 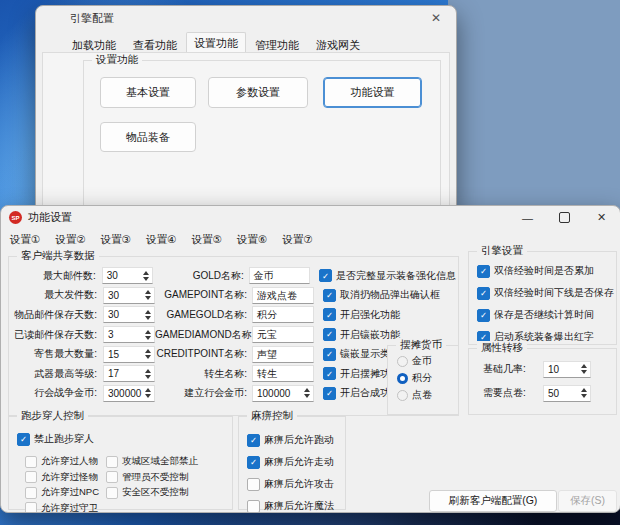 I want to click on checkbox-save-continue-timing: 保存是否继续计算时间, so click(x=546, y=315).